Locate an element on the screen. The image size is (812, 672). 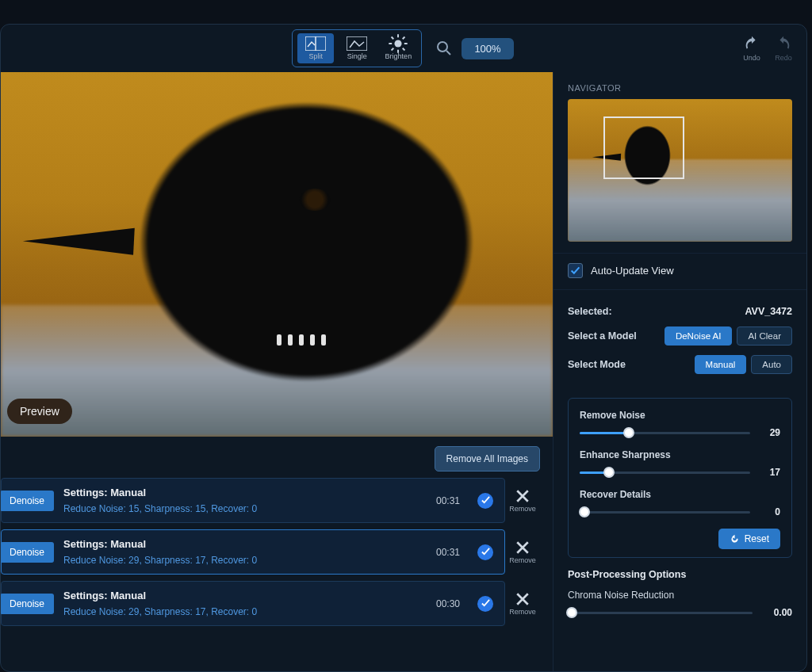
toolbar-center: Split Single Brighten 100% is located at coordinates (403, 48).